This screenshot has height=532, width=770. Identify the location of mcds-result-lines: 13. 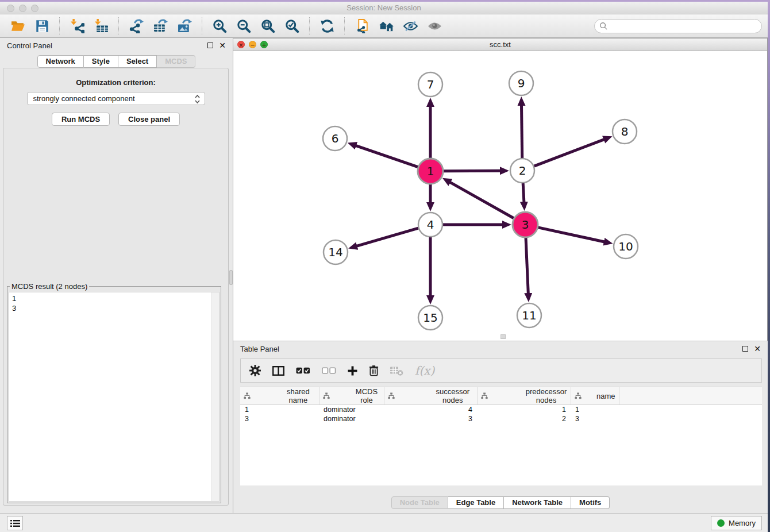
(114, 303).